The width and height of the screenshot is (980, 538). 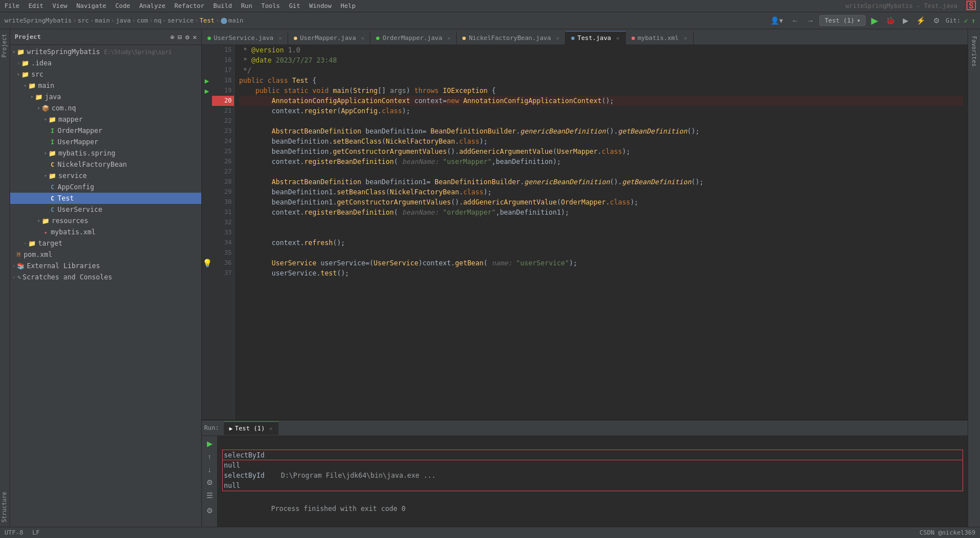 I want to click on gutter-36: 💡, so click(x=207, y=263).